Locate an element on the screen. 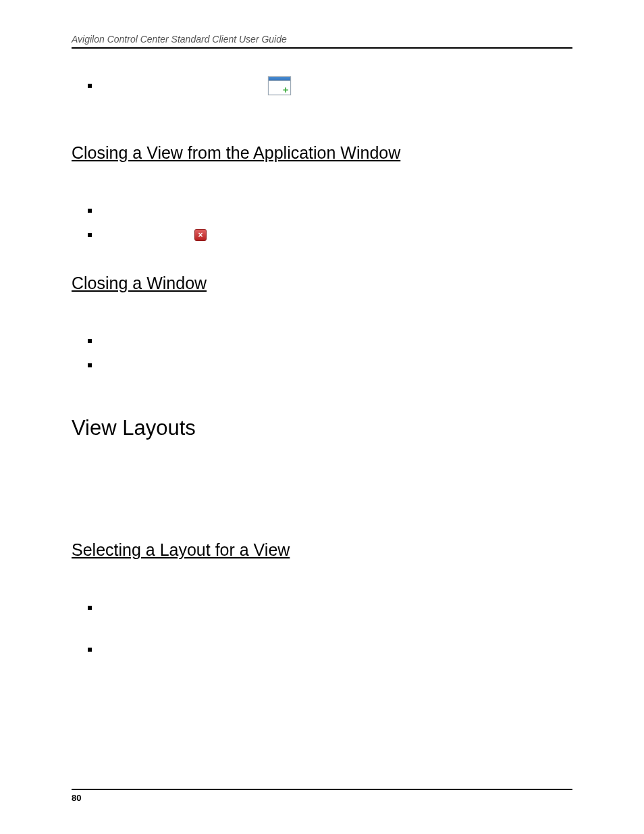 The width and height of the screenshot is (644, 834). new-window-icon: + is located at coordinates (279, 86).